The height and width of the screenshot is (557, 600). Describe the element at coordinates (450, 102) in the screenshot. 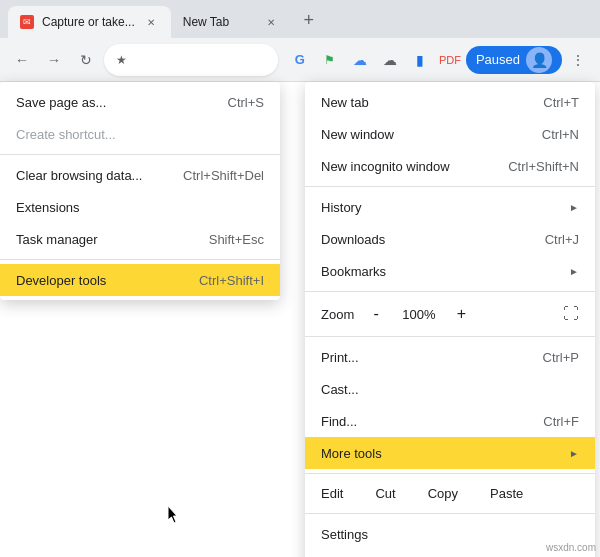

I see `new-tab-item: New tab Ctrl+T` at that location.